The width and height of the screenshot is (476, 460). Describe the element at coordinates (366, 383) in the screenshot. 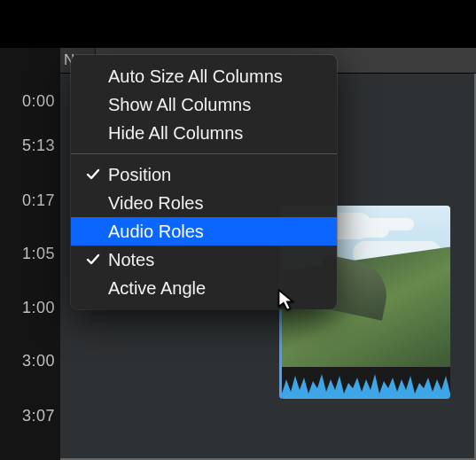

I see `audio-waveform` at that location.